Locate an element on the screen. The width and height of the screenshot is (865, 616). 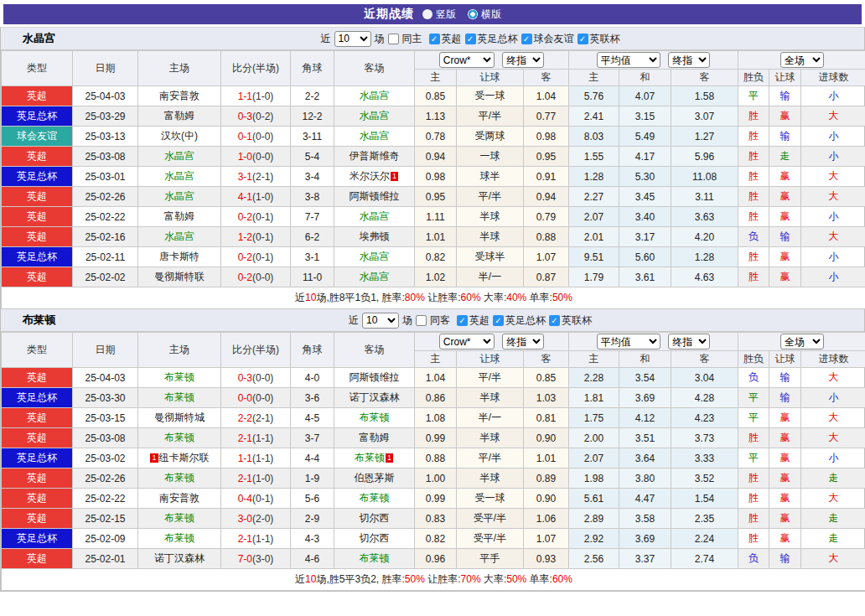
corner-score: 2-9 is located at coordinates (313, 519).